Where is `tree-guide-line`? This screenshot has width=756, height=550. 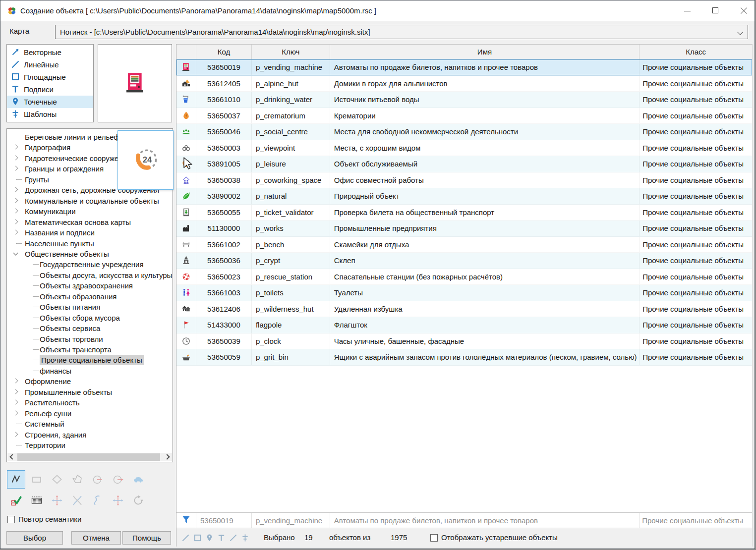 tree-guide-line is located at coordinates (36, 328).